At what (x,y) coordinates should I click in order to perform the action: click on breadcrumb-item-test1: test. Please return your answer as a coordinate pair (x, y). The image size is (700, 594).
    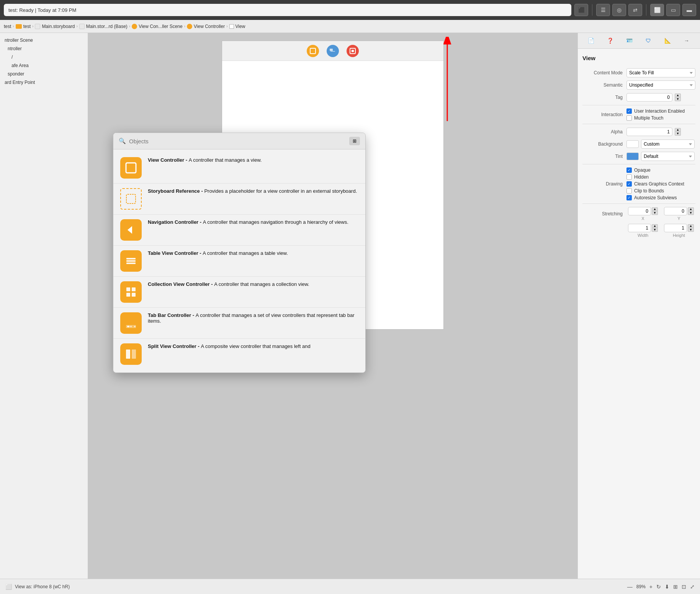
    Looking at the image, I should click on (8, 26).